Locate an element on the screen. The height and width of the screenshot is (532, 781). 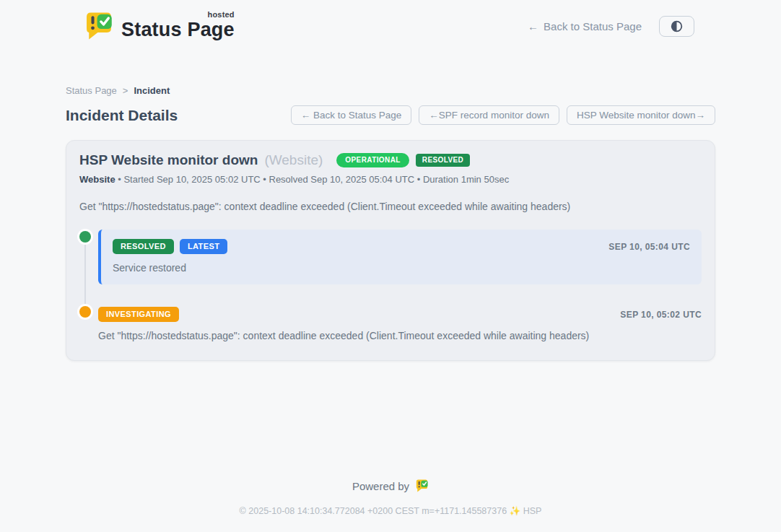
status-page-logo-icon-small is located at coordinates (422, 486).